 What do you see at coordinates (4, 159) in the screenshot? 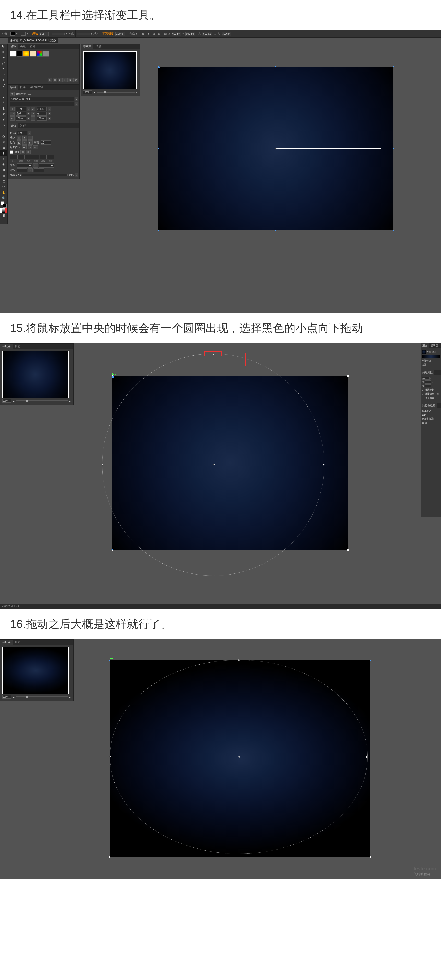
I see `eyedropper-tool: ✐` at bounding box center [4, 159].